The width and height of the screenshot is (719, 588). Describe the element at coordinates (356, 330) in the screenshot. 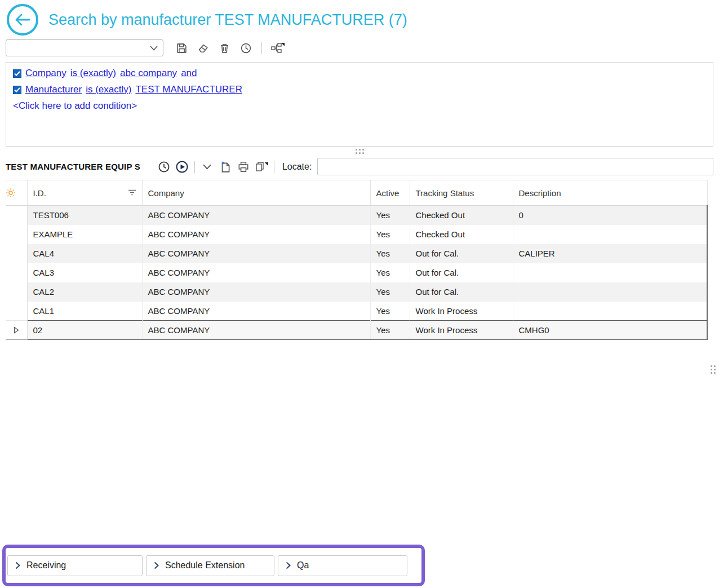

I see `table-row-selected: 02 ABC COMPANY Yes Work In Process CMHG0` at that location.